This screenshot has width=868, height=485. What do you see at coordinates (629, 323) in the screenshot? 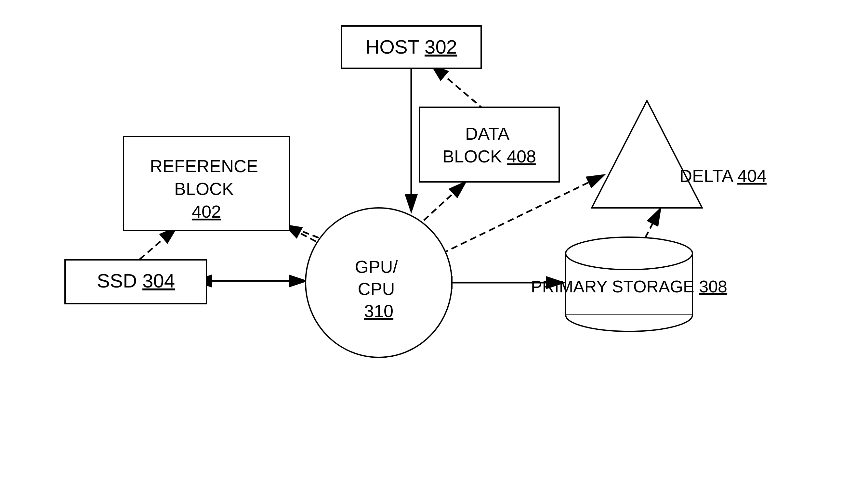
I see `primary-storage-bottom` at bounding box center [629, 323].